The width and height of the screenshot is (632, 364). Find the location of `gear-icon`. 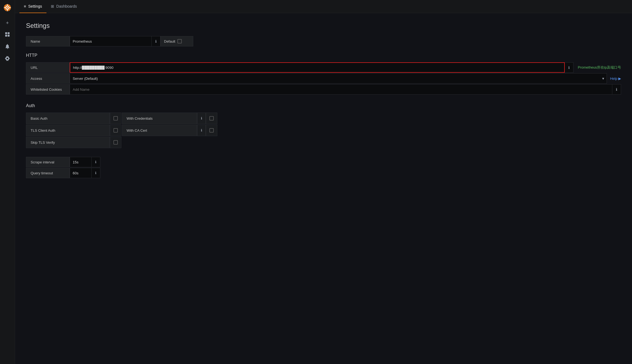

gear-icon is located at coordinates (7, 59).